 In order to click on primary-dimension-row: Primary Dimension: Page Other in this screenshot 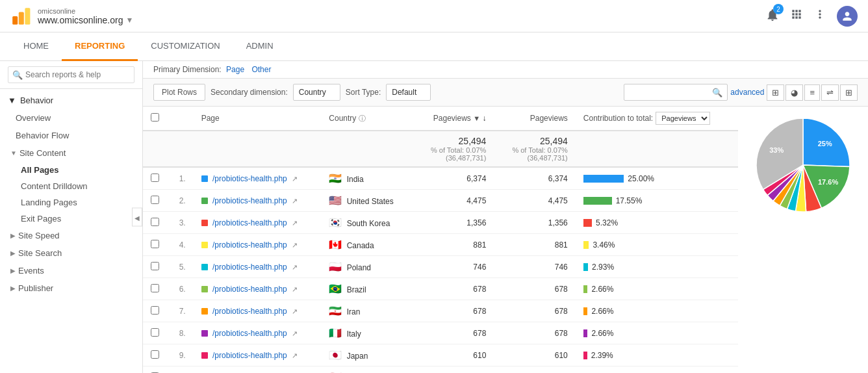, I will do `click(505, 70)`.